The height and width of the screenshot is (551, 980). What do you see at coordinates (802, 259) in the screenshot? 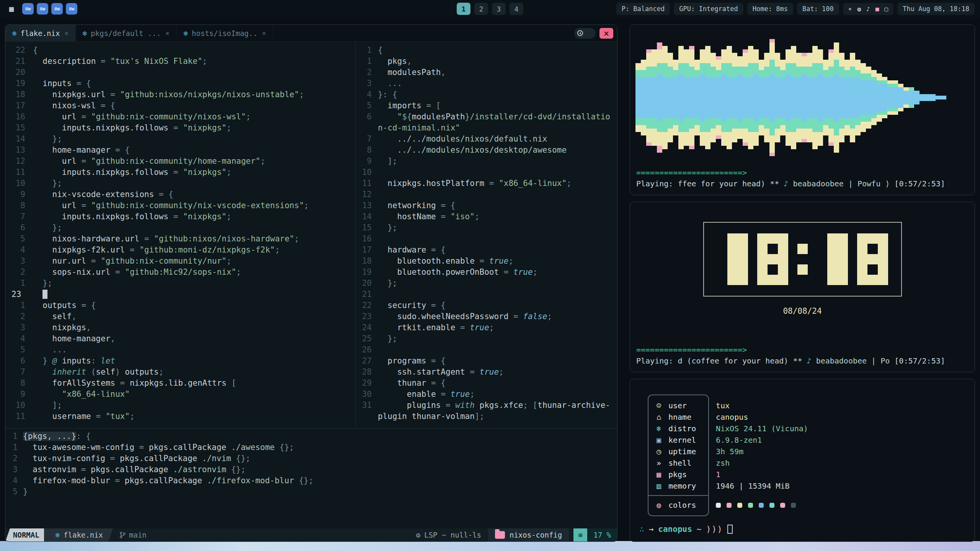
I see `clock-digits` at bounding box center [802, 259].